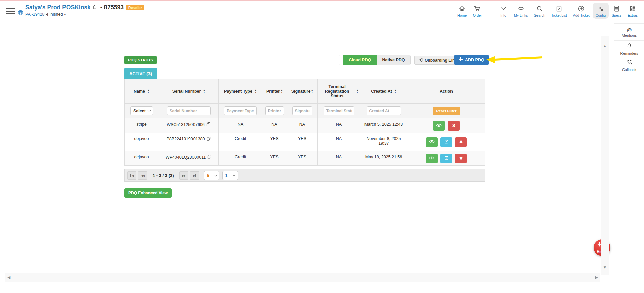 Image resolution: width=644 pixels, height=293 pixels. Describe the element at coordinates (384, 111) in the screenshot. I see `created-filter-input` at that location.